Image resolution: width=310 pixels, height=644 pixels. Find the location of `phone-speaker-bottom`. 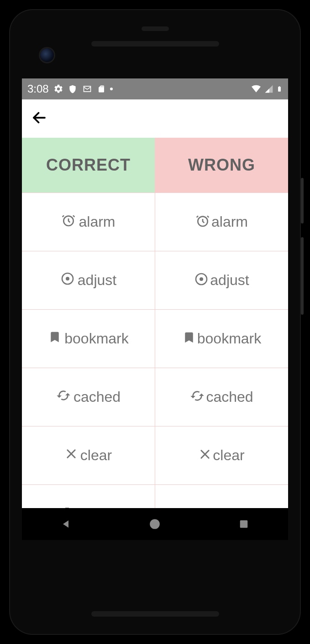

phone-speaker-bottom is located at coordinates (155, 614).